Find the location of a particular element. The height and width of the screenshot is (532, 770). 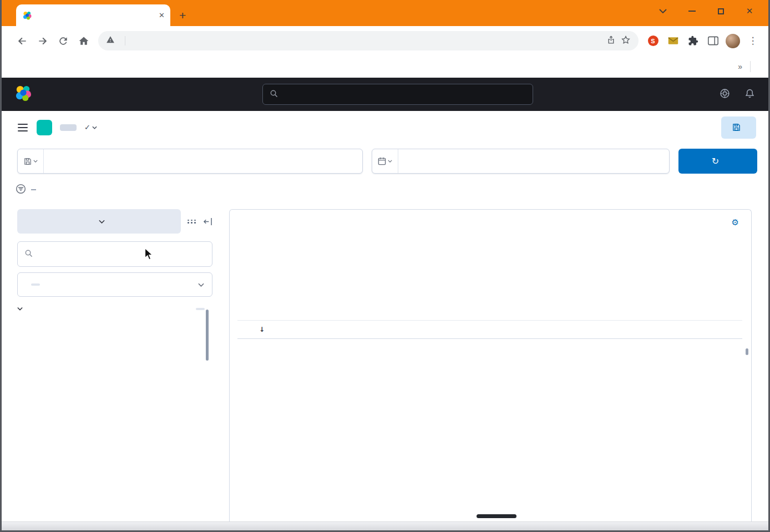

field-search-input is located at coordinates (121, 254).